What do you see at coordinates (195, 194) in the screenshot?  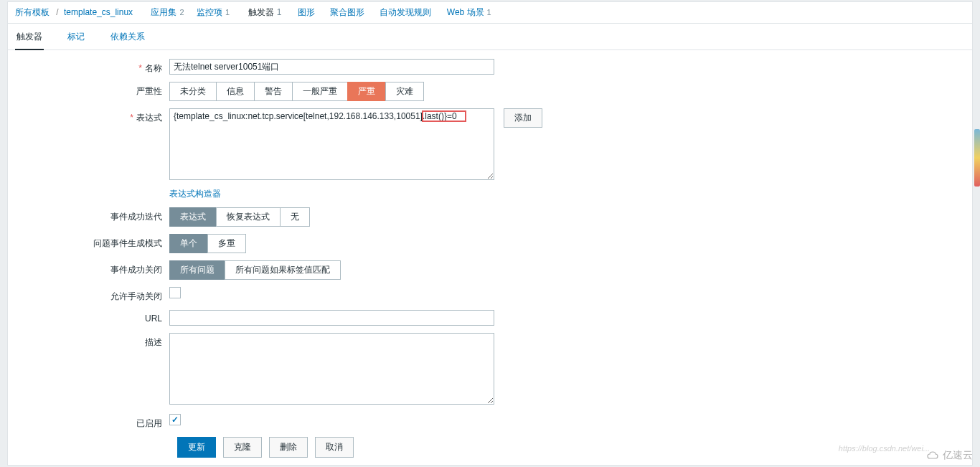 I see `expression-builder-link: 表达式构造器` at bounding box center [195, 194].